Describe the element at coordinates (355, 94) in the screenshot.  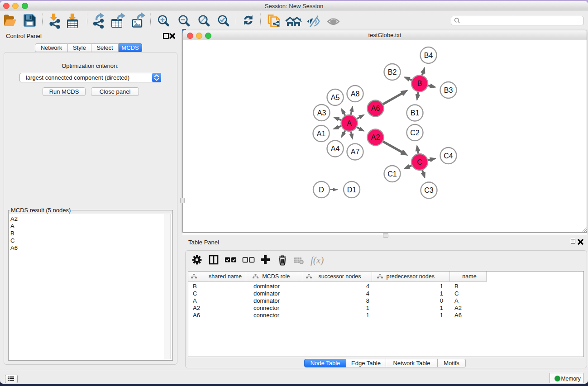
I see `svg-text: A8` at that location.